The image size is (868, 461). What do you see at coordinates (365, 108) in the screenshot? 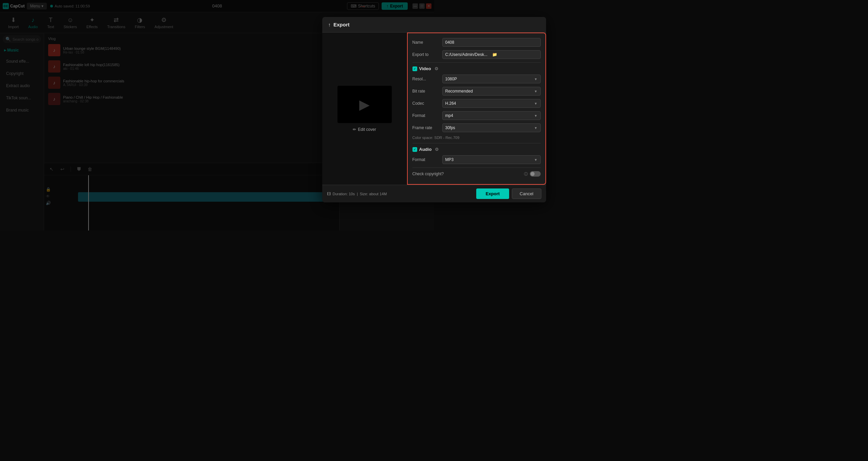
I see `cover-preview-panel: ▶ ✏ Edit cover` at bounding box center [365, 108].